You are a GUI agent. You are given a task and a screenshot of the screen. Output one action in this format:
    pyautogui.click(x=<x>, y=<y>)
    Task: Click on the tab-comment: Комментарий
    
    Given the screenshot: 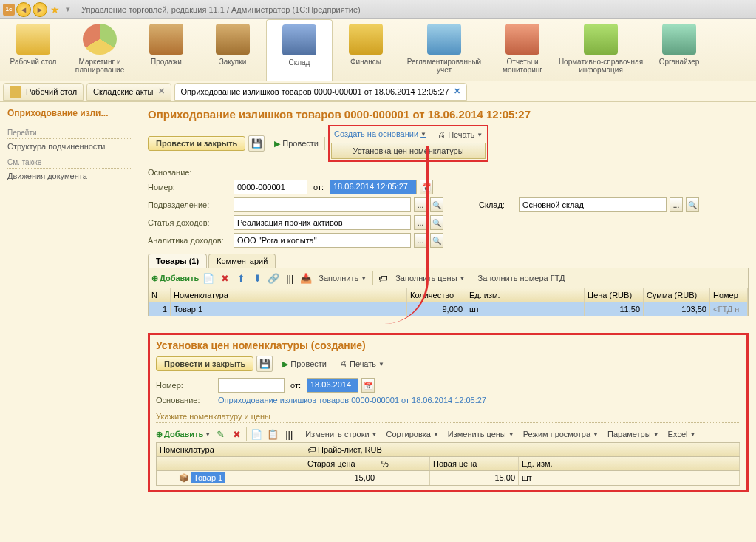 What is the action you would take?
    pyautogui.click(x=242, y=260)
    